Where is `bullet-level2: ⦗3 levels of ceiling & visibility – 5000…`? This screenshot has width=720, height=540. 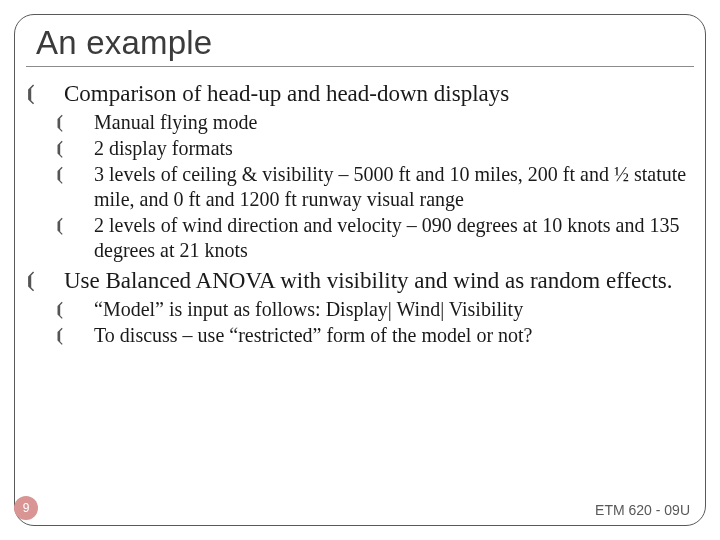
bullet-level2: ⦗3 levels of ceiling & visibility – 5000… is located at coordinates (382, 188).